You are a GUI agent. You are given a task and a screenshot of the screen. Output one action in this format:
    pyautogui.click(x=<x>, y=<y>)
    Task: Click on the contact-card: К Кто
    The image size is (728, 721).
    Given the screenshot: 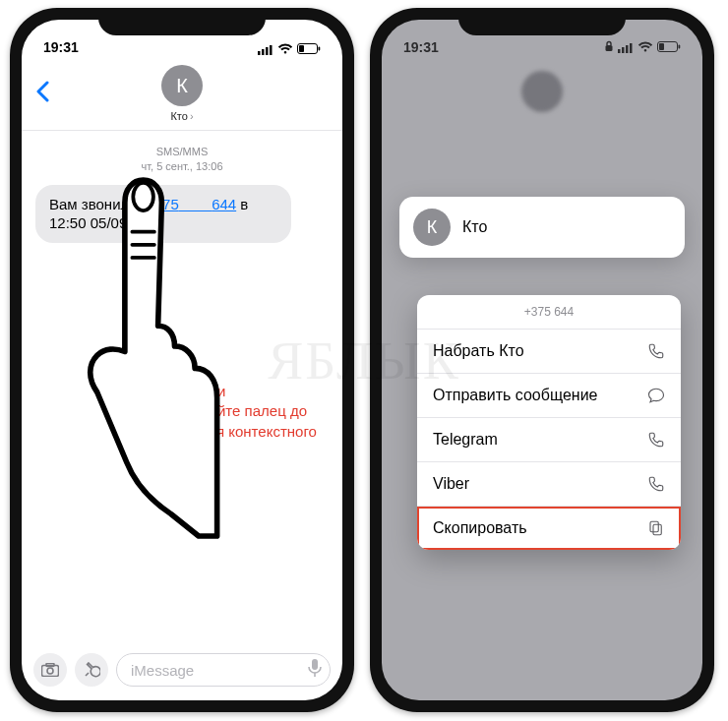 What is the action you would take?
    pyautogui.click(x=542, y=227)
    